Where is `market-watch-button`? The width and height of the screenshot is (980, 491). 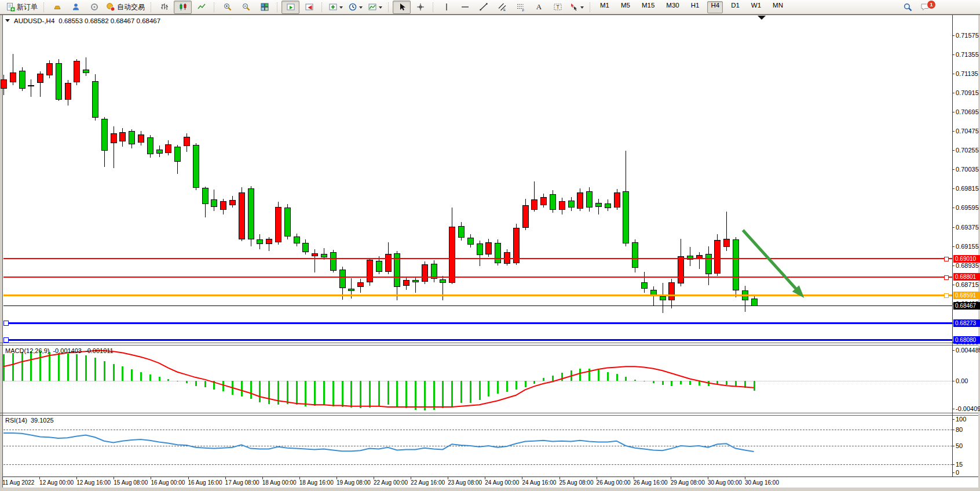 market-watch-button is located at coordinates (94, 7).